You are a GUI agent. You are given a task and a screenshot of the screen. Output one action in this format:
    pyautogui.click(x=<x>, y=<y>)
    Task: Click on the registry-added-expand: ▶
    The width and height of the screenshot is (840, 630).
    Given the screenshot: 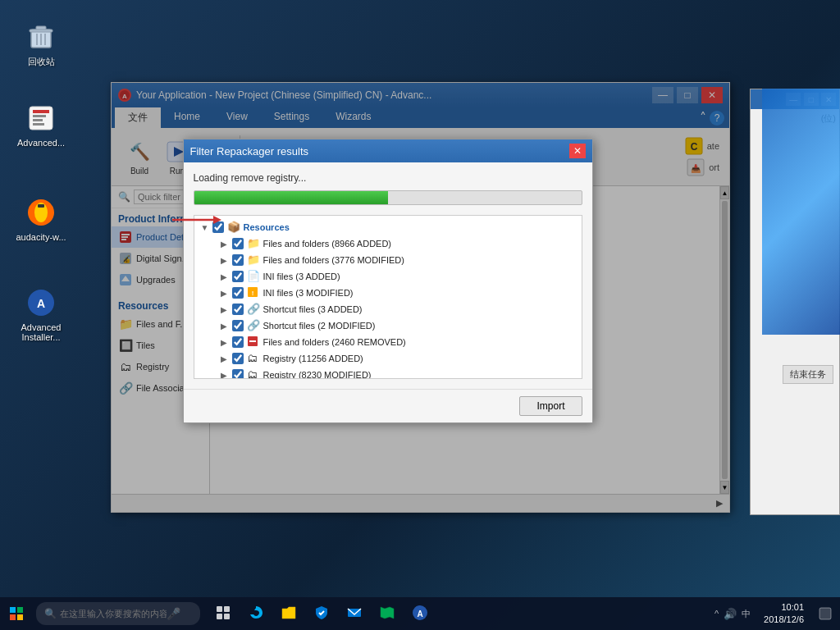 What is the action you would take?
    pyautogui.click(x=226, y=359)
    